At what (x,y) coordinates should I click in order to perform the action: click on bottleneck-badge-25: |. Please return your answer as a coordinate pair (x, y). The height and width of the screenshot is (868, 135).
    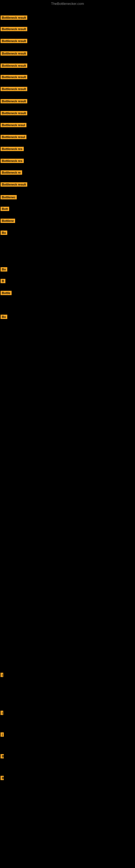
    Looking at the image, I should click on (2, 735).